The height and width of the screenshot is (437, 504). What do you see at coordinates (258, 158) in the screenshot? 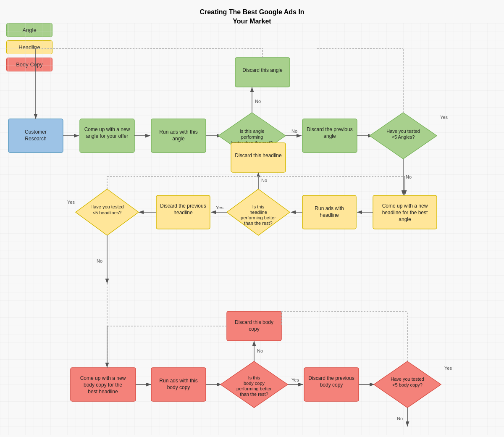
I see `discard-this-headline-node` at bounding box center [258, 158].